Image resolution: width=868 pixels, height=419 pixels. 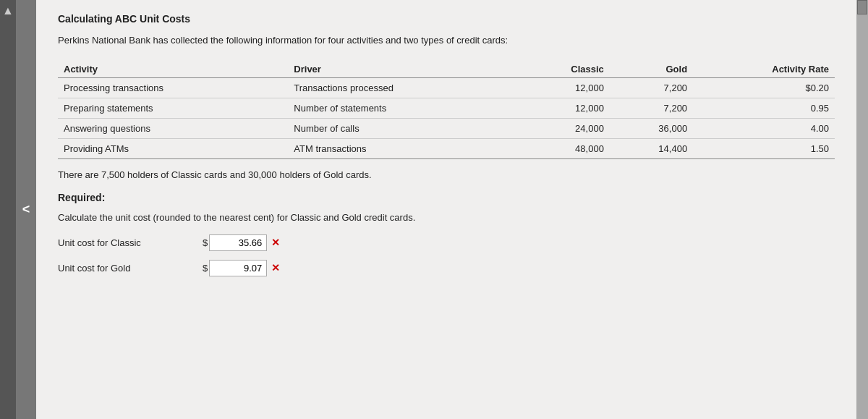 What do you see at coordinates (205, 268) in the screenshot?
I see `gold-dollar-sign: $` at bounding box center [205, 268].